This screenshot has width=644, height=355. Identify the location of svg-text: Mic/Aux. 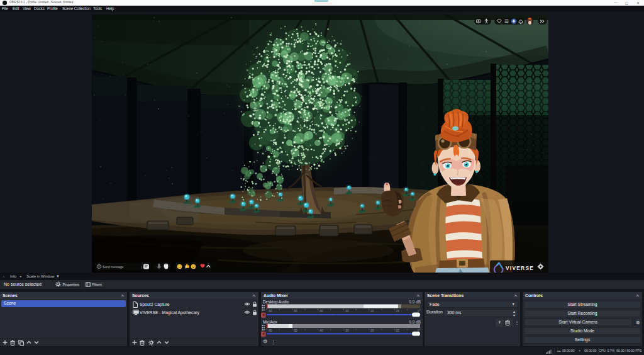
(270, 322).